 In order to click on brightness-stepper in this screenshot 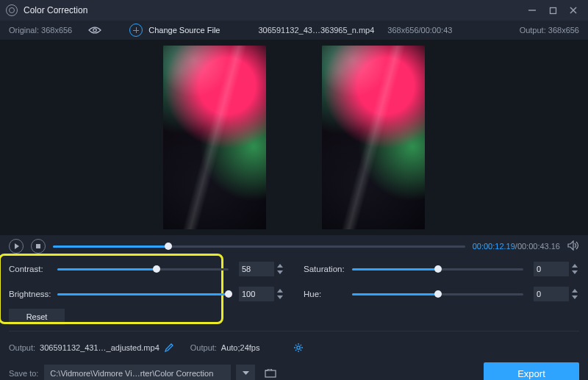, I will do `click(280, 294)`.